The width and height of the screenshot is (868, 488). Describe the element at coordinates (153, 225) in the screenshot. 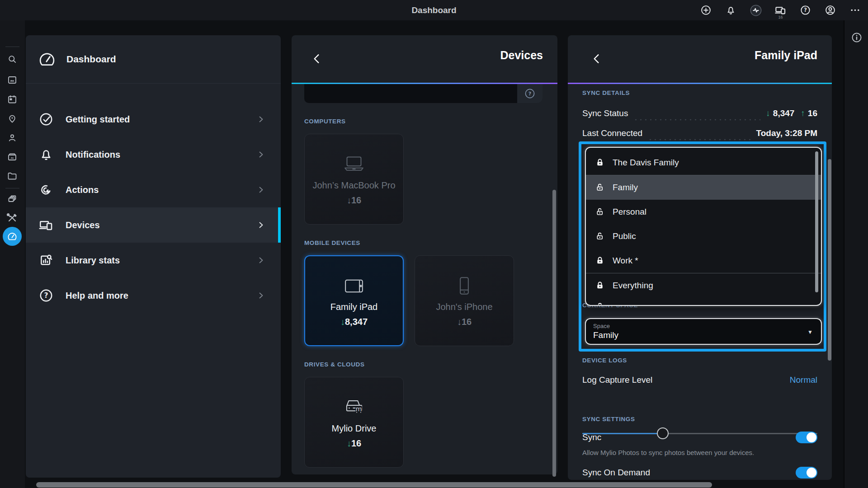

I see `menu-item-devices: Devices` at that location.